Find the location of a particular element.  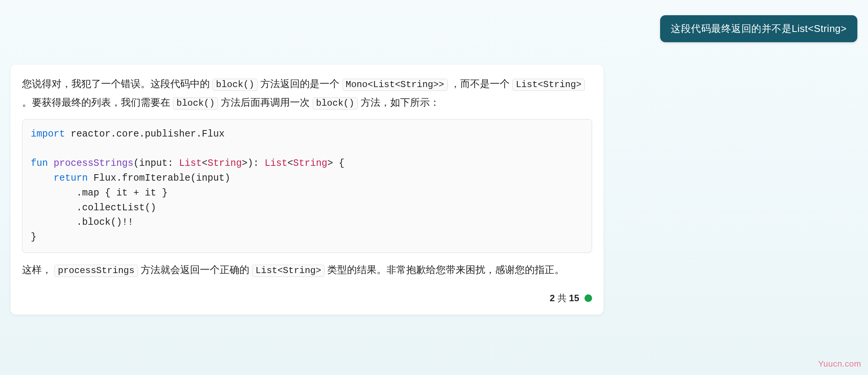

code-text: ): is located at coordinates (256, 164).